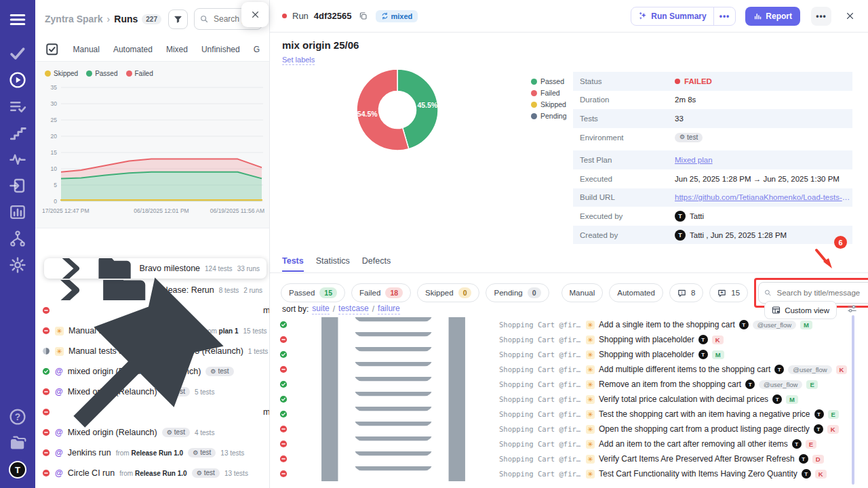  Describe the element at coordinates (255, 331) in the screenshot. I see `run-tests-count: 15 tests` at that location.